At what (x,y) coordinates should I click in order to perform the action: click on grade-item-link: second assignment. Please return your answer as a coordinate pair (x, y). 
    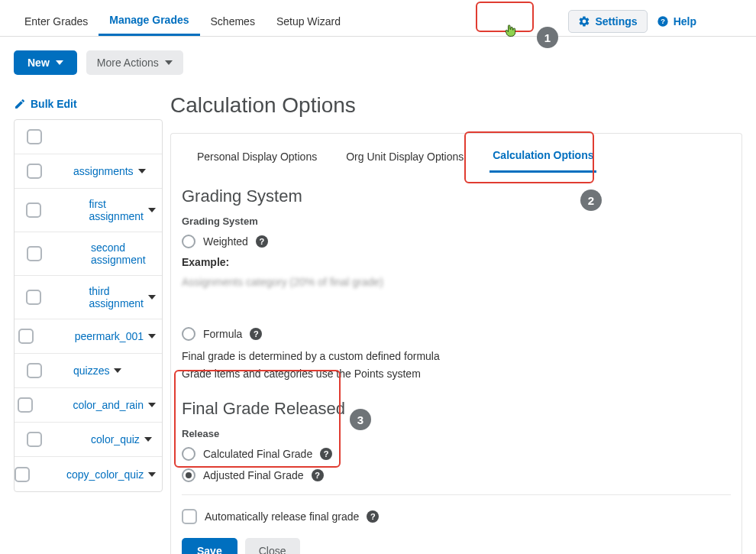
    Looking at the image, I should click on (108, 254).